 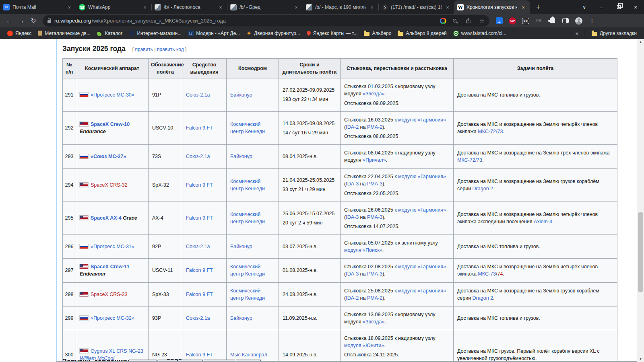 What do you see at coordinates (443, 21) in the screenshot?
I see `google-icon` at bounding box center [443, 21].